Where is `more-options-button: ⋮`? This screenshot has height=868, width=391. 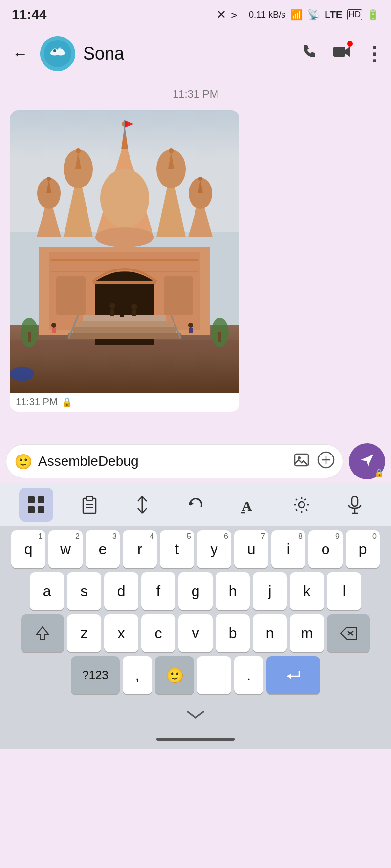
more-options-button: ⋮ is located at coordinates (374, 54).